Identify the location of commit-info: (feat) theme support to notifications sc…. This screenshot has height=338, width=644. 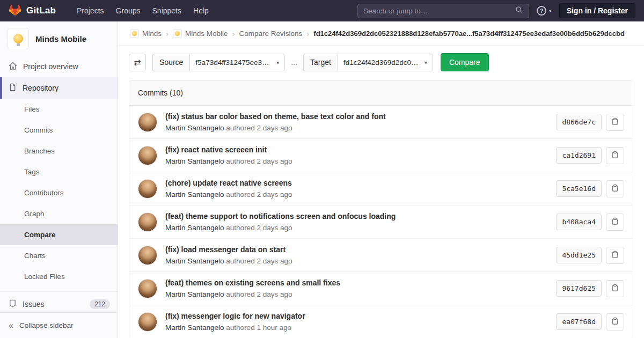
(356, 222).